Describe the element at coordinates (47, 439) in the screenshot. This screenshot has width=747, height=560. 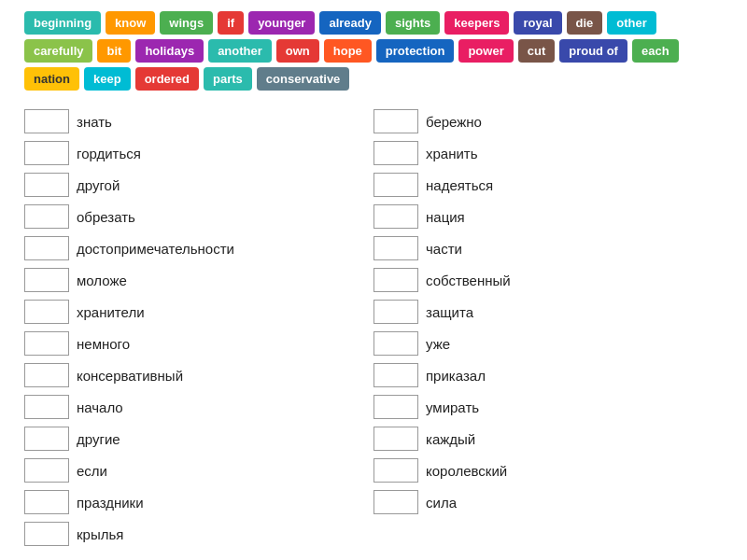
I see `answer-input-drugie` at that location.